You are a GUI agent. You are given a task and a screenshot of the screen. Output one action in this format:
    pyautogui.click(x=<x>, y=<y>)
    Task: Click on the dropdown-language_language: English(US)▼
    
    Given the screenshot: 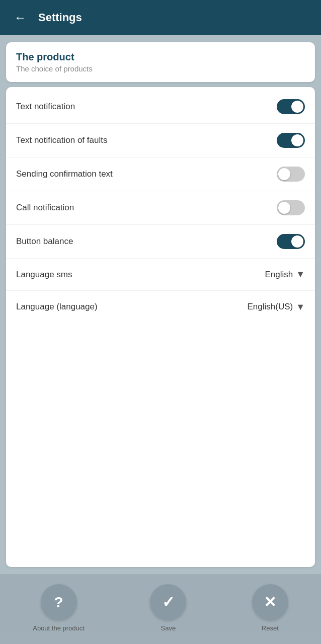 What is the action you would take?
    pyautogui.click(x=265, y=307)
    